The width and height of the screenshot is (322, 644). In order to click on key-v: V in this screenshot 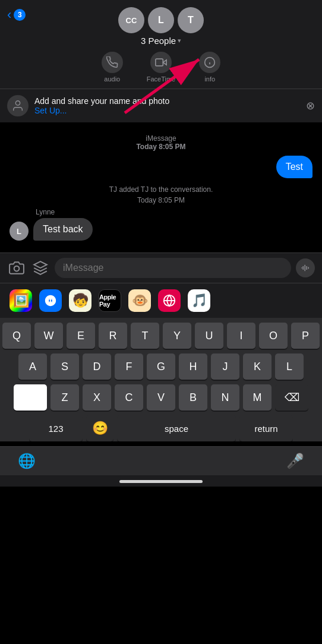, I will do `click(161, 397)`.